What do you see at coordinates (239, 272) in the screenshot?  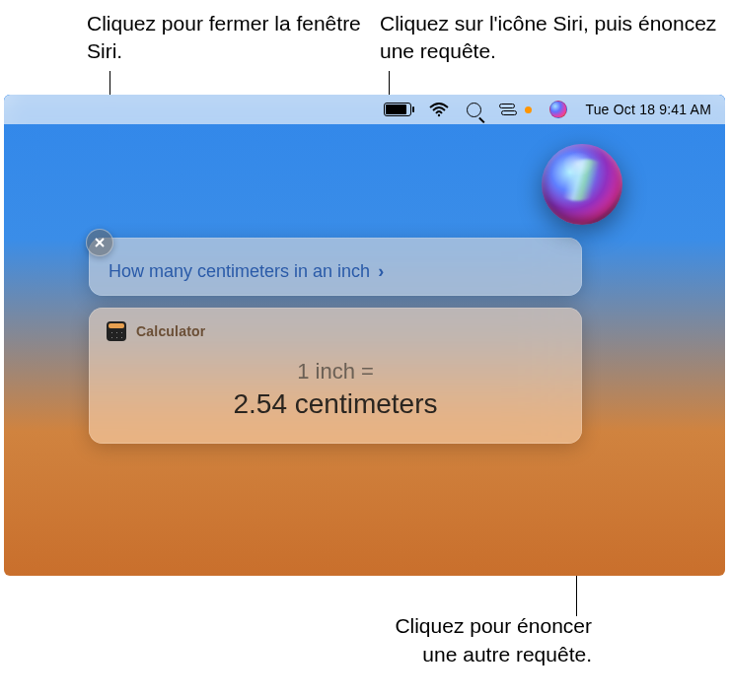 I see `siri-query-text: How many centimeters in an inch` at bounding box center [239, 272].